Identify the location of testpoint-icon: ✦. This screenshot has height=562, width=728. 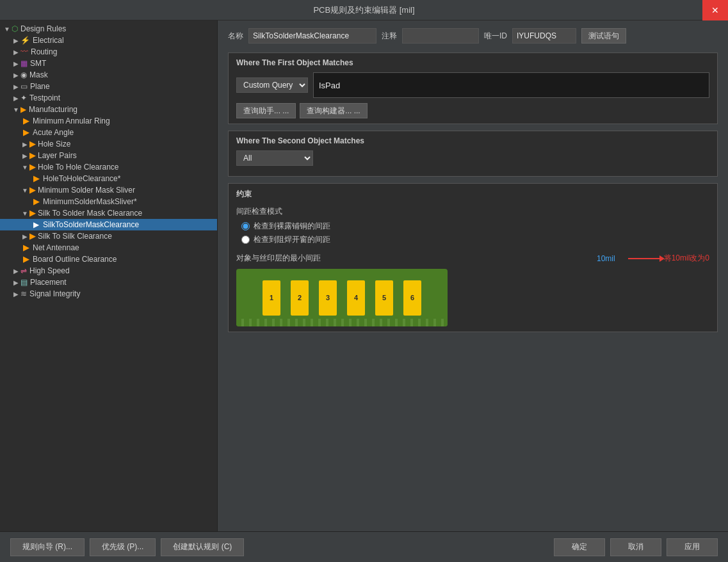
(24, 98).